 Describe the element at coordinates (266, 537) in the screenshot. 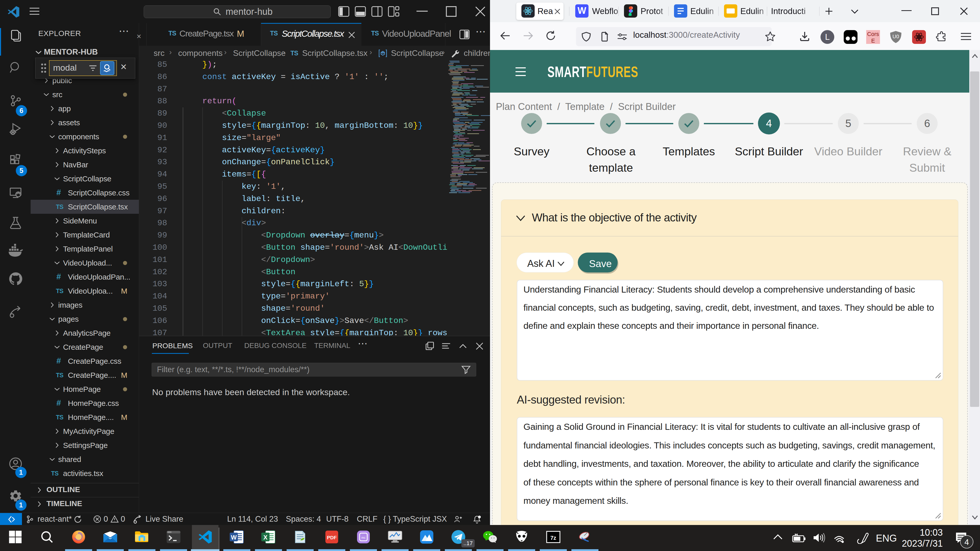

I see `svg-text: X` at that location.